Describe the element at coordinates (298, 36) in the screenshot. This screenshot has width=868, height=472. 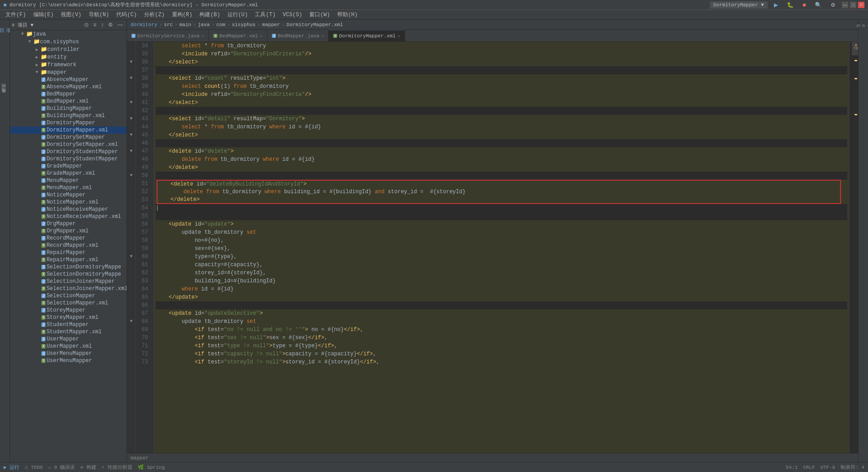
I see `tab-bed-mapper-java: J BedMapper.java ✕` at that location.